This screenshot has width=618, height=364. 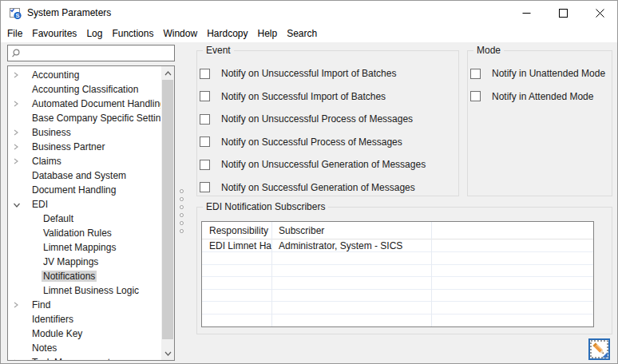 What do you see at coordinates (85, 291) in the screenshot?
I see `tree-item-limnet-business-logic: Limnet Business Logic` at bounding box center [85, 291].